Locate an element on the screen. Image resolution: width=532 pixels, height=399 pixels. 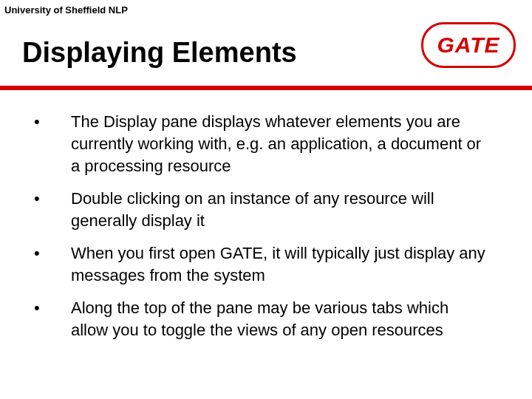
gate-logo-text: GATE is located at coordinates (468, 45).